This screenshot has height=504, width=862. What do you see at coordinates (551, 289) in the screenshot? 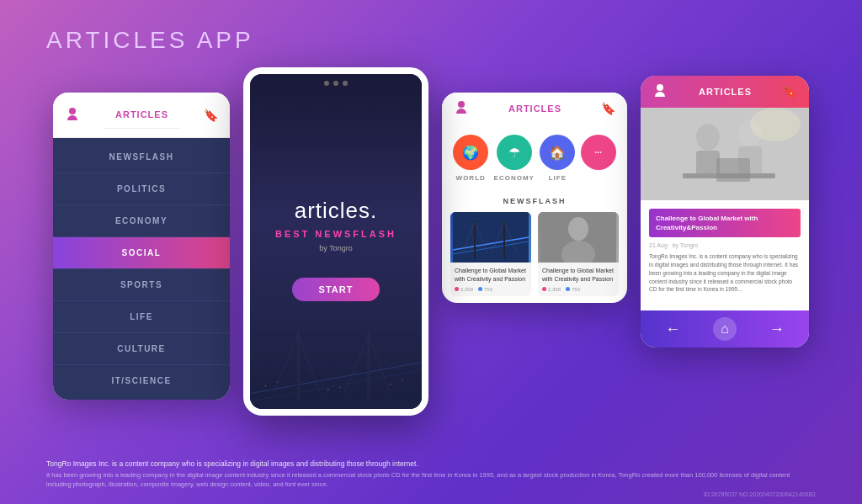
I see `views-stat-2: 2,358` at bounding box center [551, 289].